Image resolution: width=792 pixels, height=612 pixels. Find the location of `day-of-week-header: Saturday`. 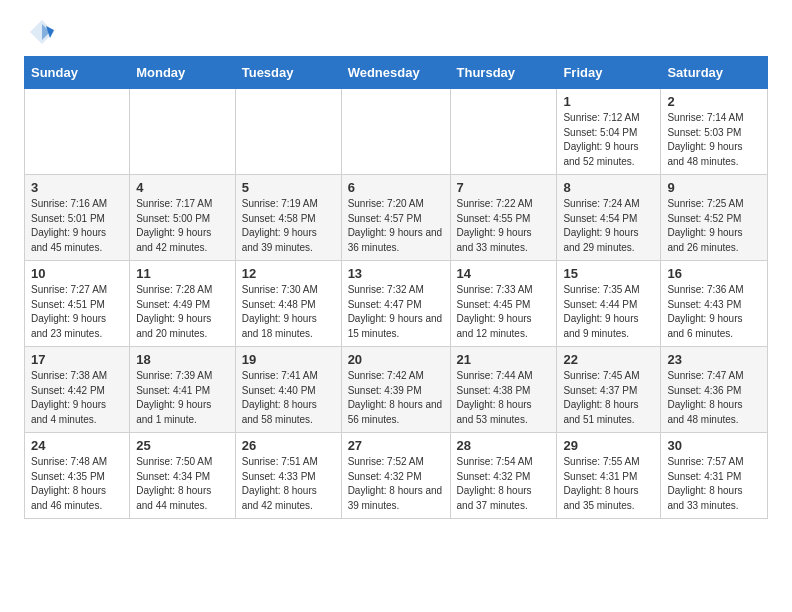

day-of-week-header: Saturday is located at coordinates (714, 73).